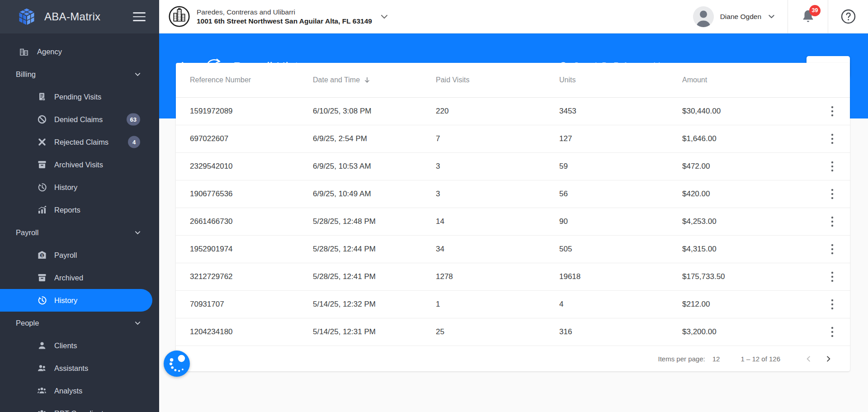 The image size is (868, 412). I want to click on sidebar-item-assistants: Assistants, so click(80, 368).